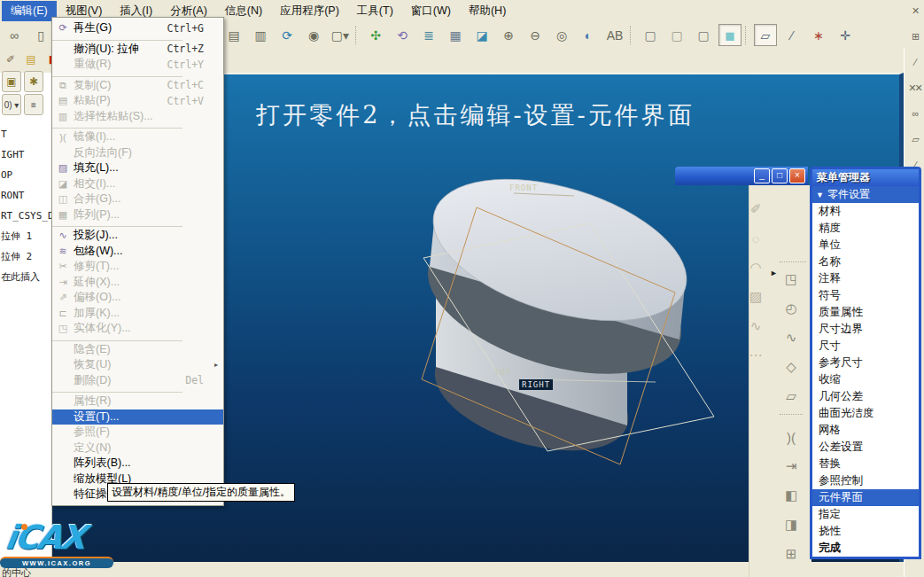  I want to click on merge: ◫ 合并(G)..., so click(138, 199).